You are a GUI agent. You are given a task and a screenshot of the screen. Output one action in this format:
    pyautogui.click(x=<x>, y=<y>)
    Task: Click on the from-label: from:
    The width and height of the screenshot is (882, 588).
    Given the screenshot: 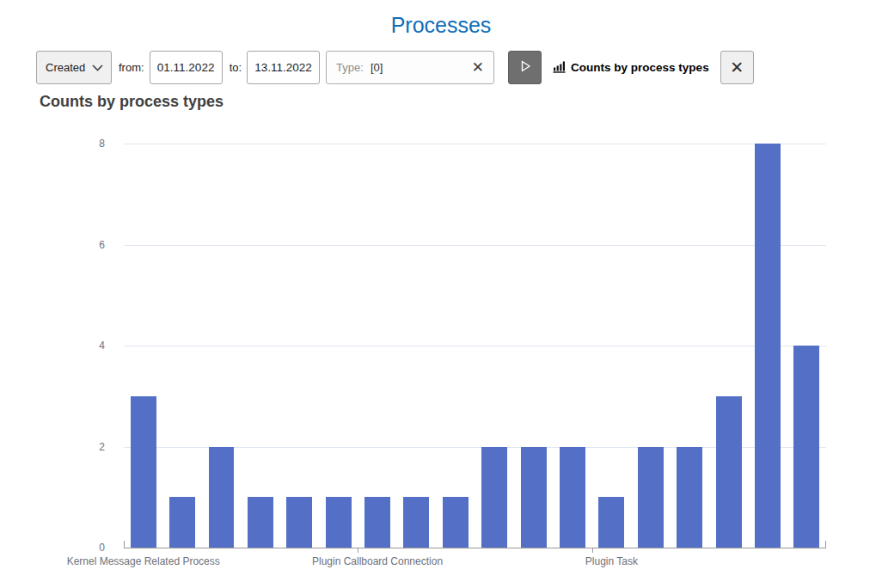 What is the action you would take?
    pyautogui.click(x=132, y=67)
    